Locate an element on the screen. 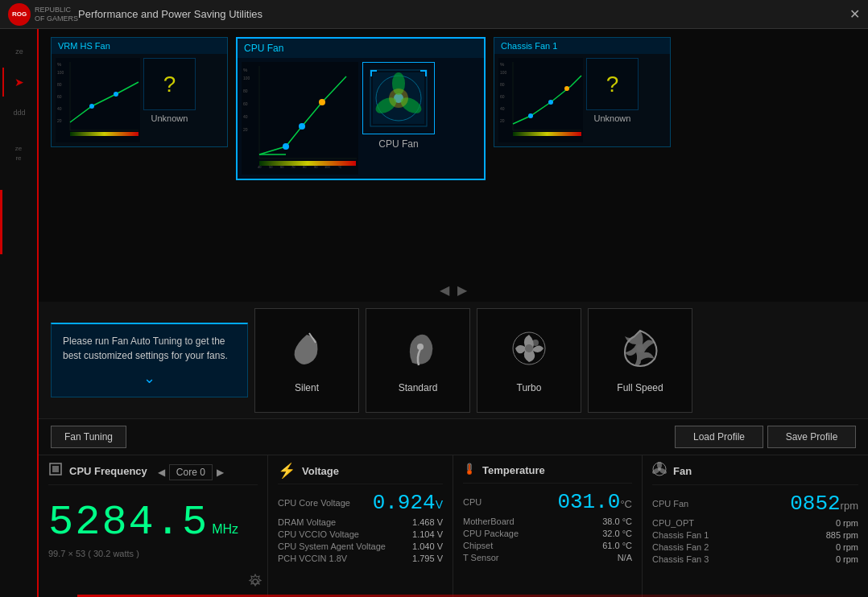  fan-card-cpu: CPU Fan % 100 80 60 40 20 is located at coordinates (361, 109).